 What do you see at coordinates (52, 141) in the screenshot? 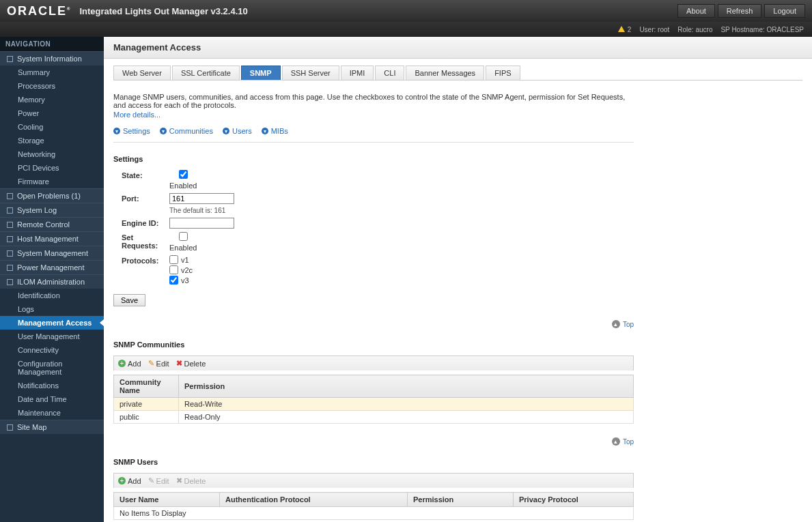
I see `nav-item: Storage` at bounding box center [52, 141].